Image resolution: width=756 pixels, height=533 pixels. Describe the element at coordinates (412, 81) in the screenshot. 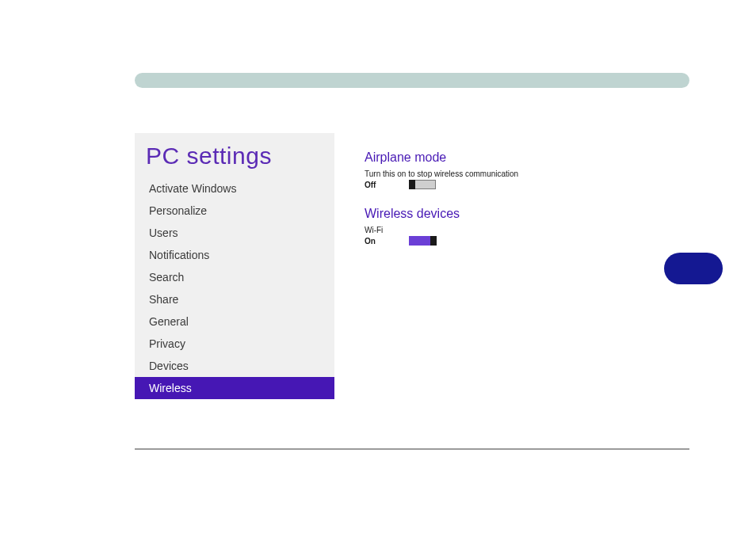

I see `top-bar` at that location.